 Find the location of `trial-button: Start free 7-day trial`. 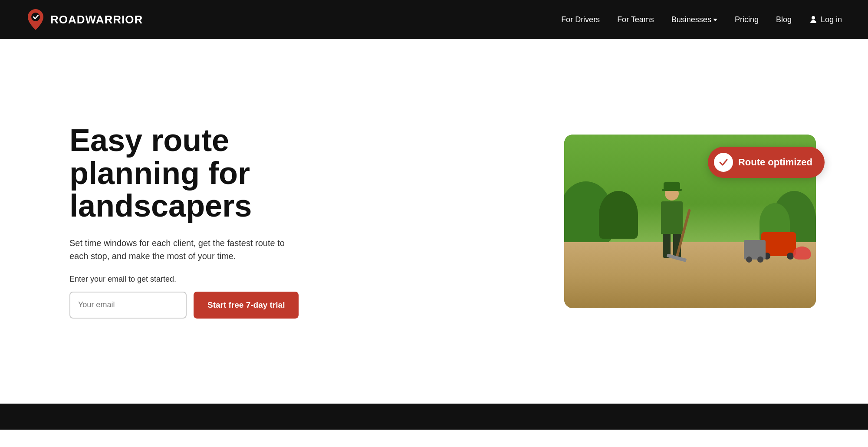

trial-button: Start free 7-day trial is located at coordinates (246, 305).